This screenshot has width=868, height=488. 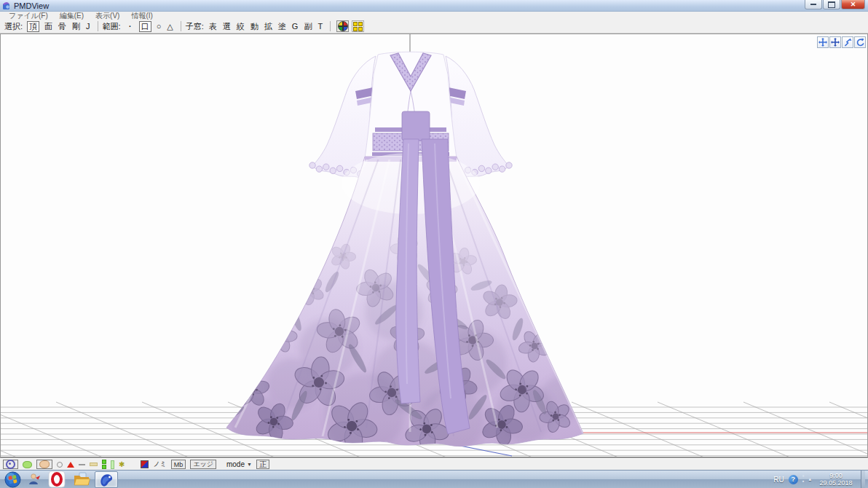 What do you see at coordinates (836, 483) in the screenshot?
I see `clock-date: 29.05.2018` at bounding box center [836, 483].